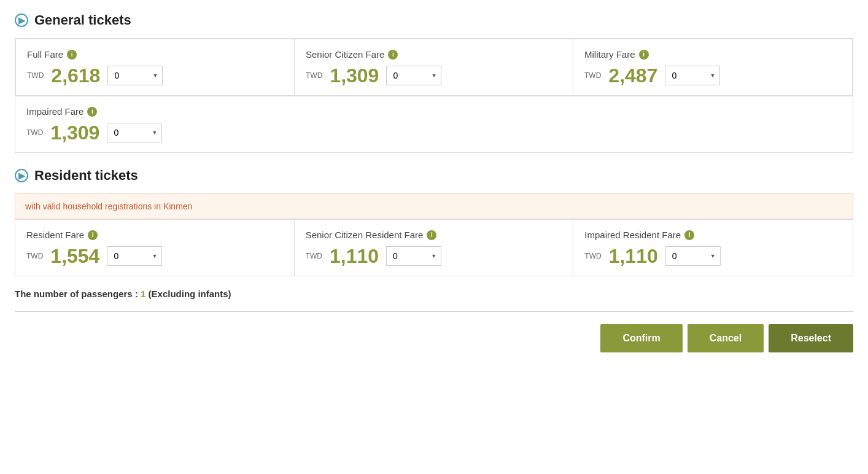  Describe the element at coordinates (692, 76) in the screenshot. I see `military-fare-select-wrapper: 0123 4567 89` at that location.